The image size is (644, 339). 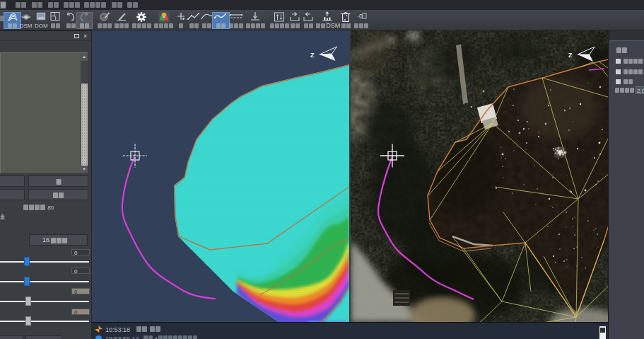 I want to click on svg-text: ·0, so click(x=360, y=16).